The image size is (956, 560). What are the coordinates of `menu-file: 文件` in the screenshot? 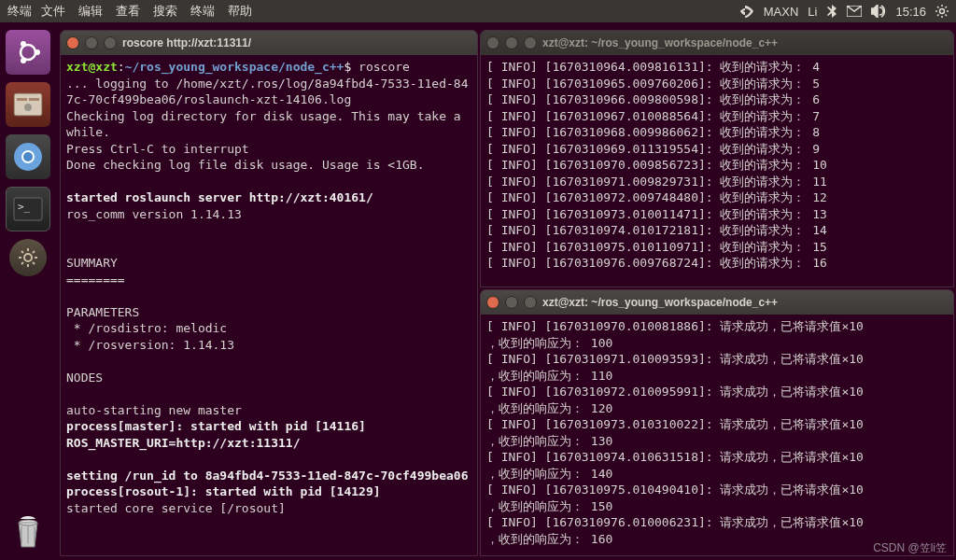 It's located at (53, 11).